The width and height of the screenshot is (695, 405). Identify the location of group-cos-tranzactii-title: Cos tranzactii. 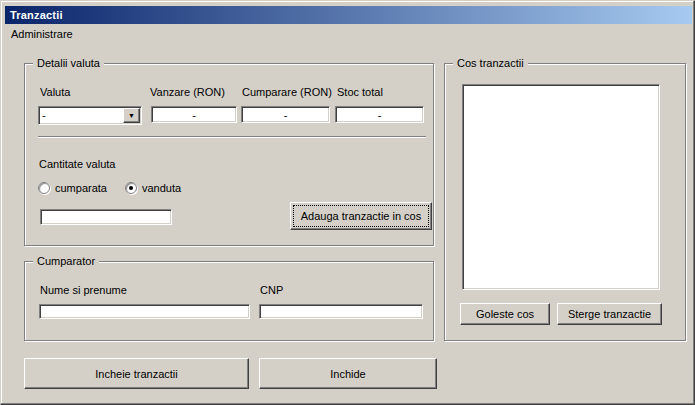
(490, 64).